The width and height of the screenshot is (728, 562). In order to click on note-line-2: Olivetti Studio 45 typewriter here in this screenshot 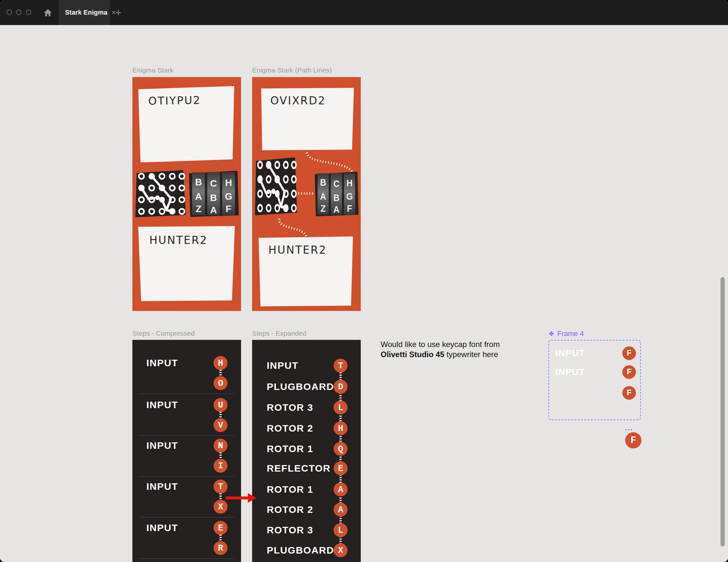, I will do `click(449, 354)`.